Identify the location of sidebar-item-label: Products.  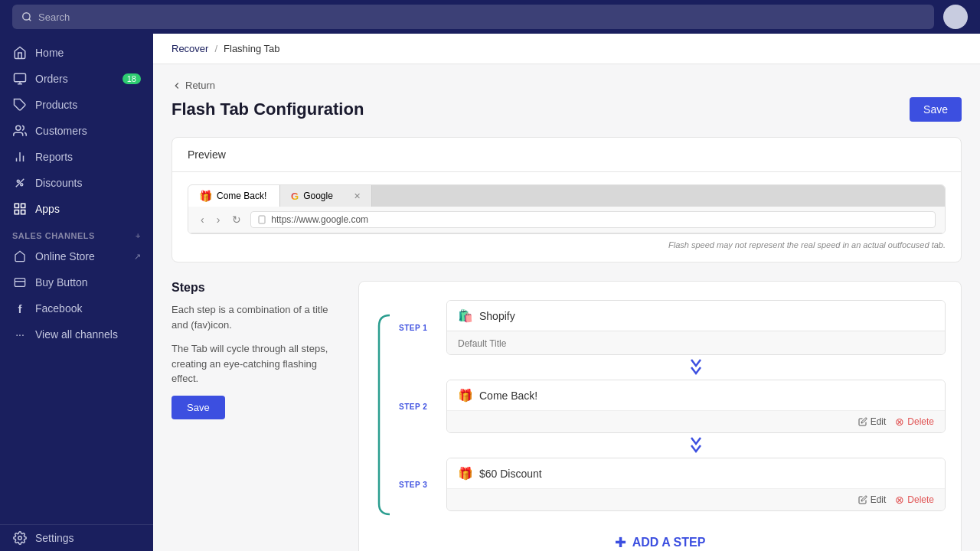
(57, 105).